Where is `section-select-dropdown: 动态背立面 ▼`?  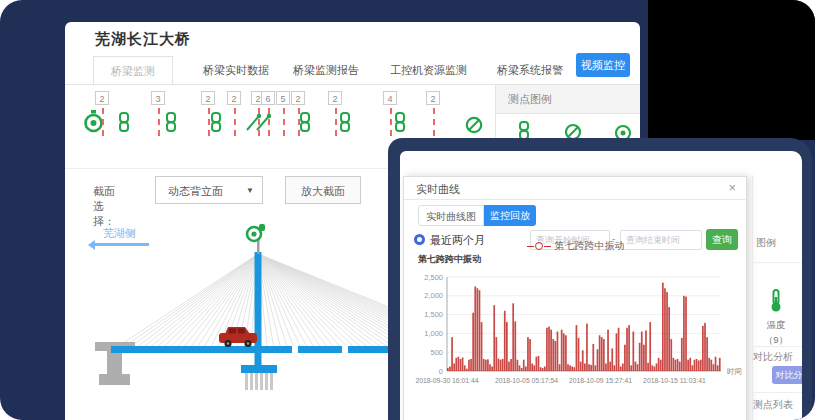 section-select-dropdown: 动态背立面 ▼ is located at coordinates (209, 190).